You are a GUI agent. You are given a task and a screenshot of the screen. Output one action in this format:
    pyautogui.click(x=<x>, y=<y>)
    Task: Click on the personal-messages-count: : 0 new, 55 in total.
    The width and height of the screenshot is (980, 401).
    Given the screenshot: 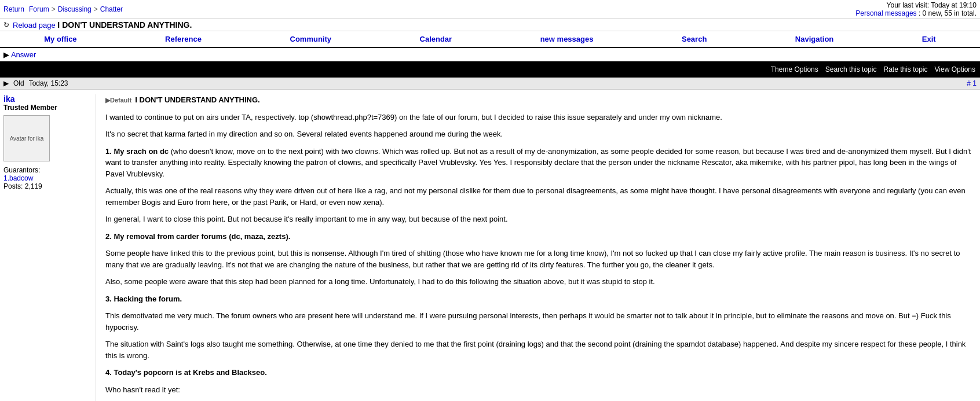 What is the action you would take?
    pyautogui.click(x=946, y=13)
    